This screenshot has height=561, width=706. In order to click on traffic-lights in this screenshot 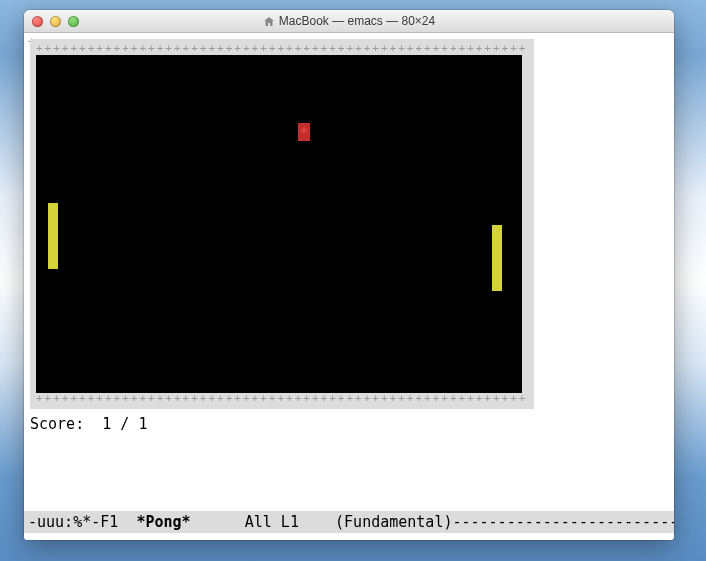, I will do `click(52, 22)`.